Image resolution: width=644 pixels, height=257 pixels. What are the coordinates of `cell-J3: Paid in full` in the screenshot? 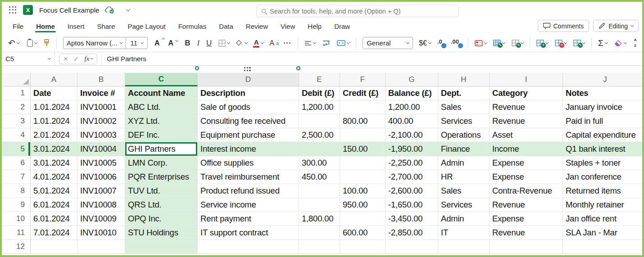 It's located at (603, 122).